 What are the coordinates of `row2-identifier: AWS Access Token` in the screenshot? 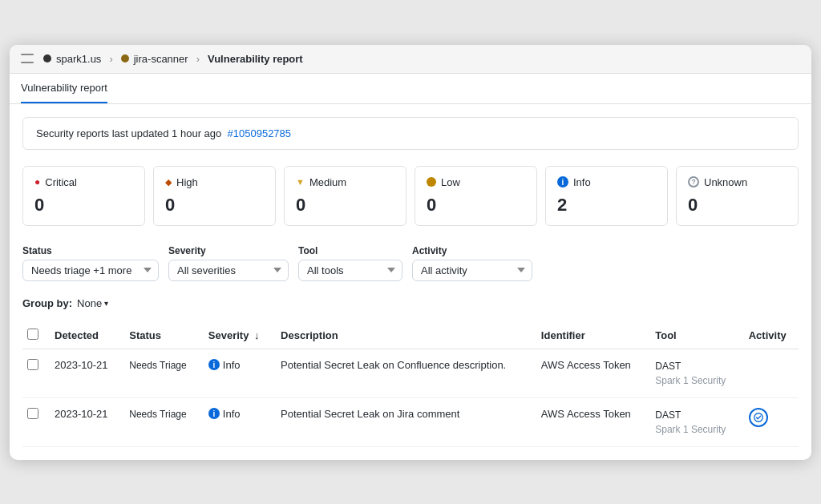 It's located at (590, 421).